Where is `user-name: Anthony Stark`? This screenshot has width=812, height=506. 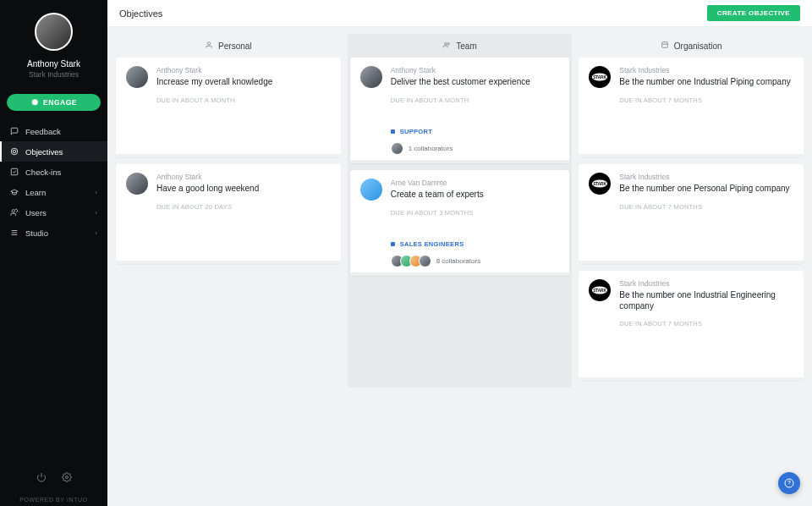
user-name: Anthony Stark is located at coordinates (54, 64).